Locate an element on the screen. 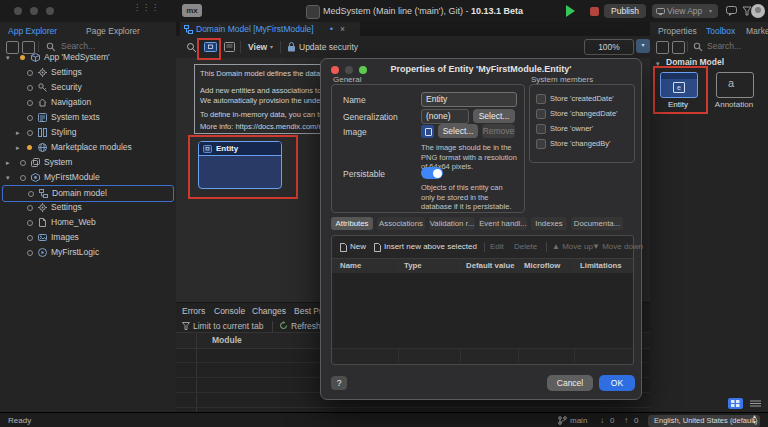 This screenshot has height=427, width=768. select-tool-icon is located at coordinates (192, 48).